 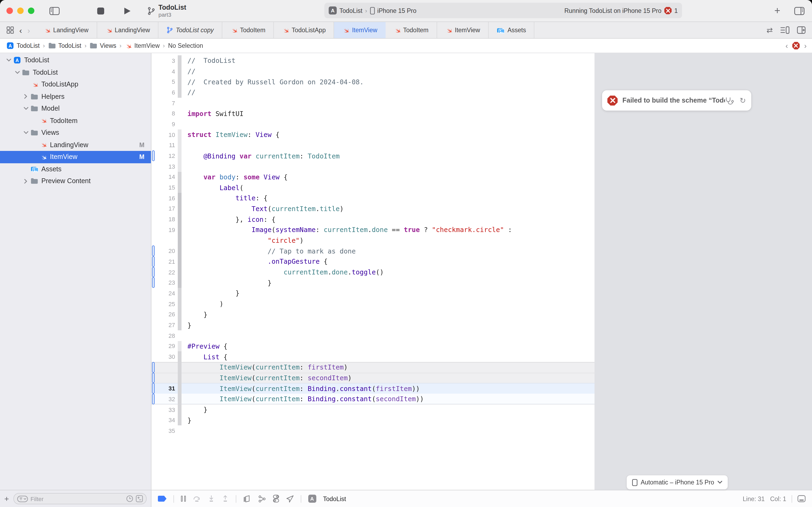 What do you see at coordinates (29, 30) in the screenshot?
I see `go-forward-icon: ›` at bounding box center [29, 30].